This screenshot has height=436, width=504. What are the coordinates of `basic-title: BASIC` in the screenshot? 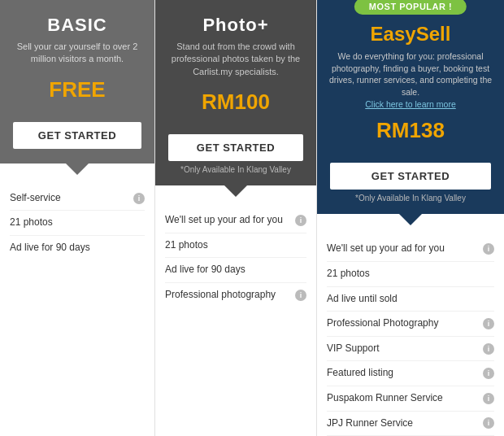 It's located at (77, 25).